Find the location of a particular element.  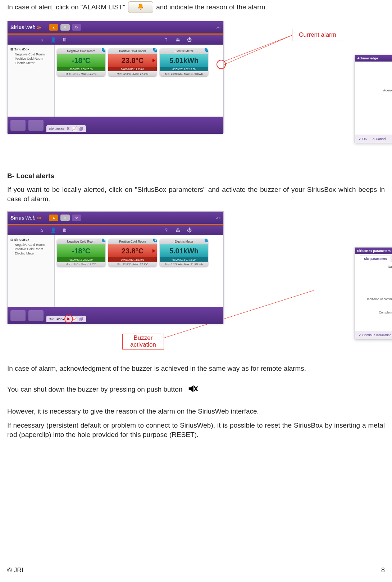

intro-text-after: and indicate the reason of the alarm. is located at coordinates (211, 7).